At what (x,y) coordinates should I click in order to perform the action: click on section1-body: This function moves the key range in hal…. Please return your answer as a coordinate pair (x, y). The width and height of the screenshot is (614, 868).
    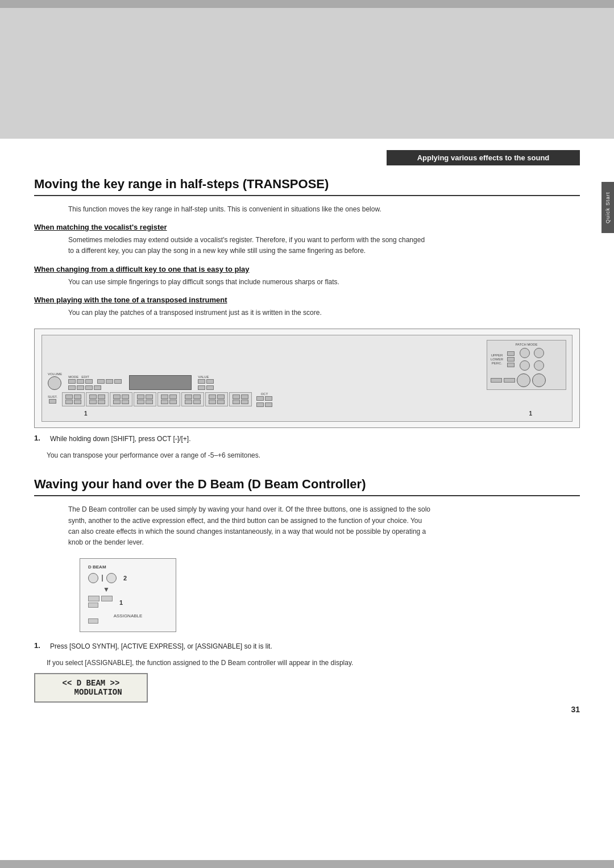
    Looking at the image, I should click on (250, 209).